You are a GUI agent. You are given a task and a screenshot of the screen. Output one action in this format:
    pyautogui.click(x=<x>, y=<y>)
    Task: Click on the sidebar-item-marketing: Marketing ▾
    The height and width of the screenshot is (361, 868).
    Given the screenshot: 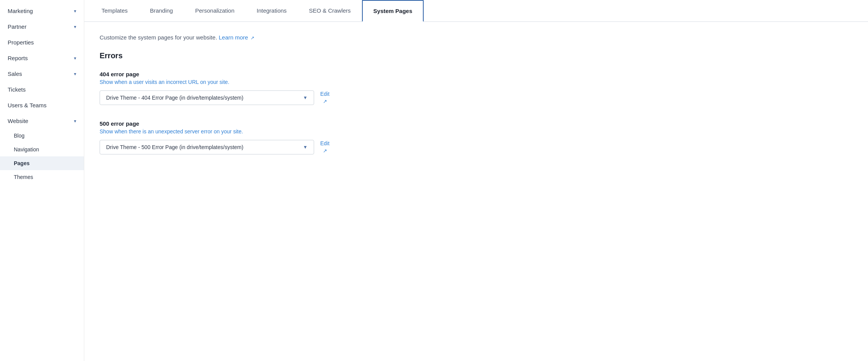 What is the action you would take?
    pyautogui.click(x=42, y=11)
    